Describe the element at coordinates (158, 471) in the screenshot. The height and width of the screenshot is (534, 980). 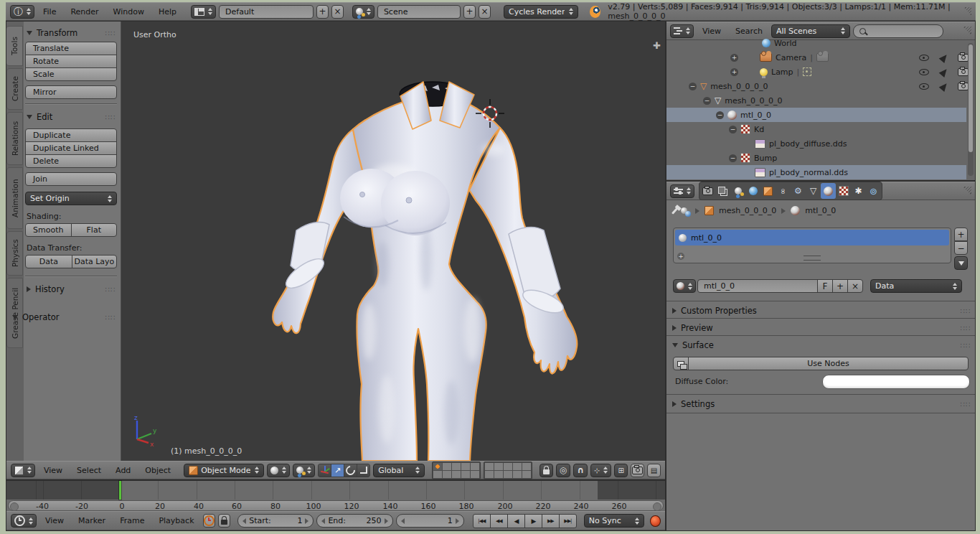
I see `menu-object: Object` at that location.